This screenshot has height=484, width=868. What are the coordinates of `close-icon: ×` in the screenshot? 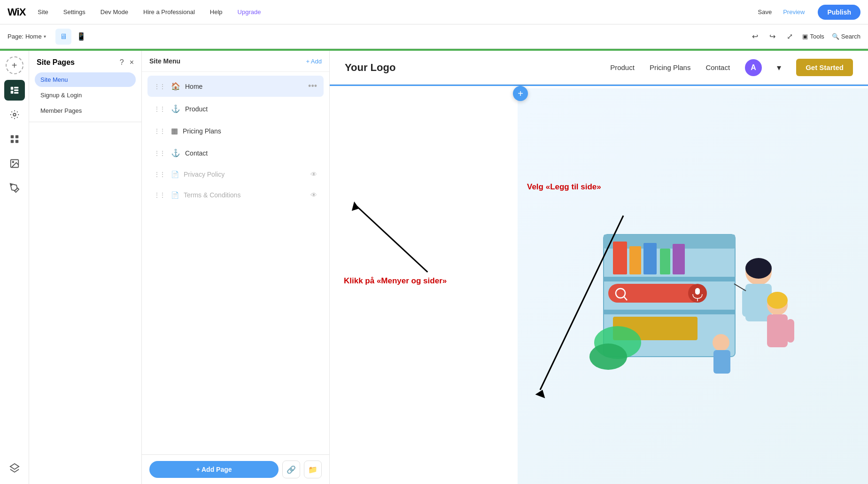 It's located at (132, 62).